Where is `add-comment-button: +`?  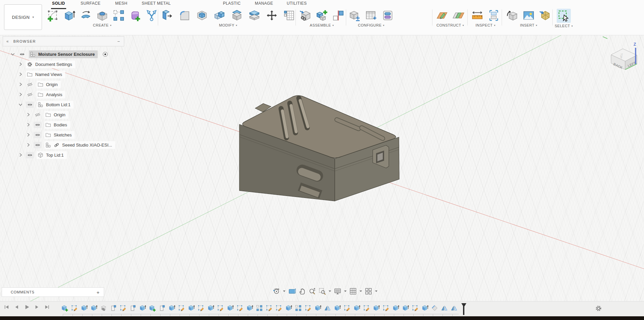
add-comment-button: + is located at coordinates (98, 292).